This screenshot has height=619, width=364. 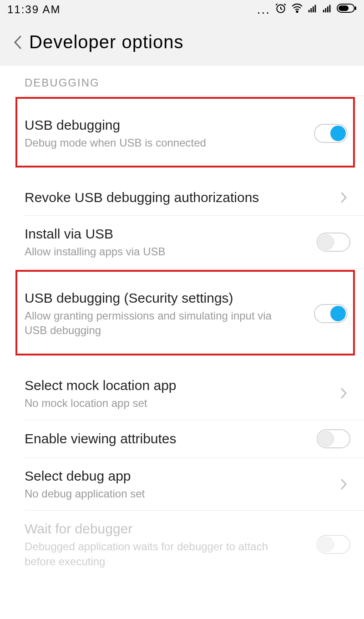 What do you see at coordinates (169, 529) in the screenshot?
I see `row-title: Wait for debugger` at bounding box center [169, 529].